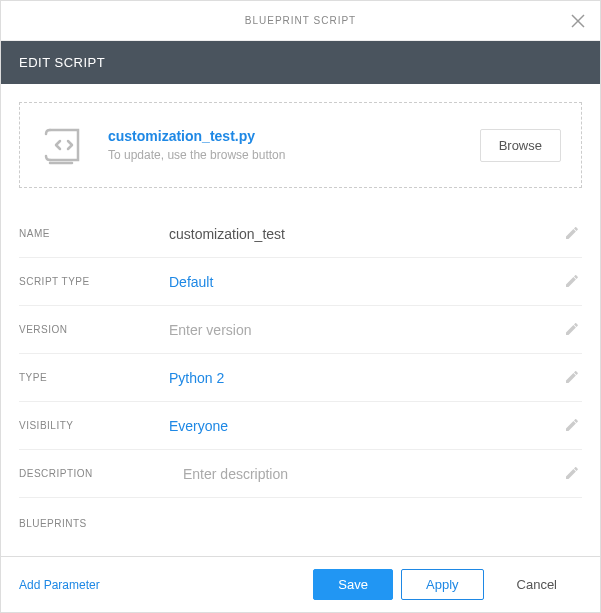  I want to click on file-hint: To update, use the browse button, so click(294, 155).